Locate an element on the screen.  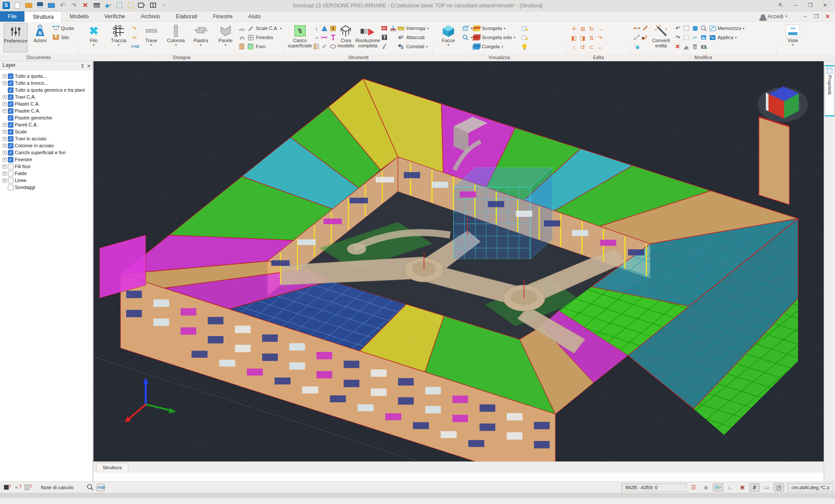
attaccati-button: Attaccati is located at coordinates (413, 37).